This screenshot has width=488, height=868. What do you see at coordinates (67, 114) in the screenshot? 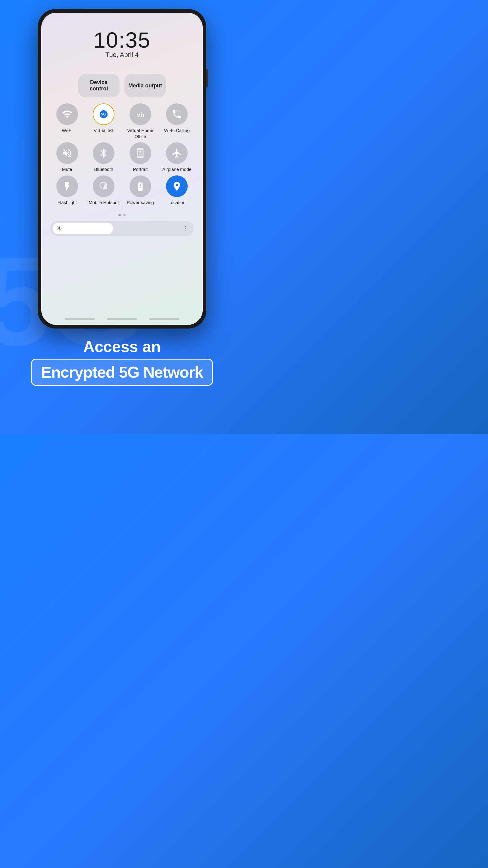
I see `wifi-icon-bg` at bounding box center [67, 114].